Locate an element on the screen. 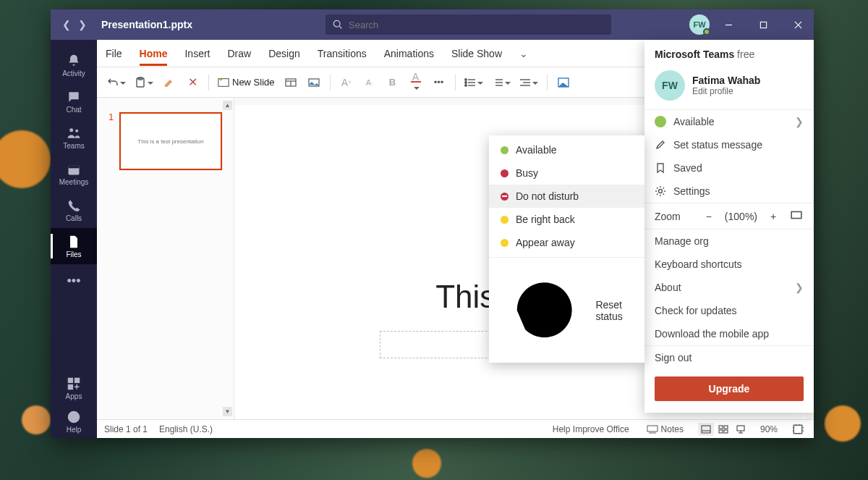 This screenshot has height=480, width=868. sidebar-item-help: Help is located at coordinates (74, 421).